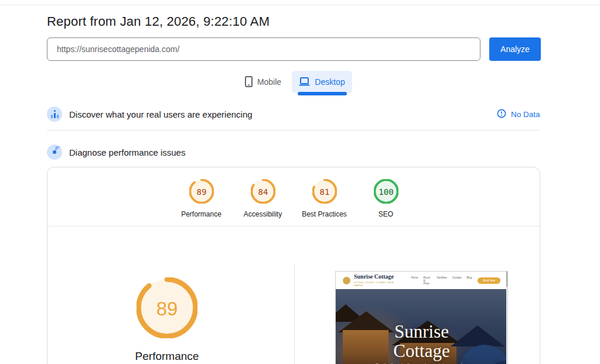 The height and width of the screenshot is (364, 600). Describe the element at coordinates (376, 284) in the screenshot. I see `preview-brand-tagline: ULTRA LUXURY OCEAN VIEW HAVEN` at that location.